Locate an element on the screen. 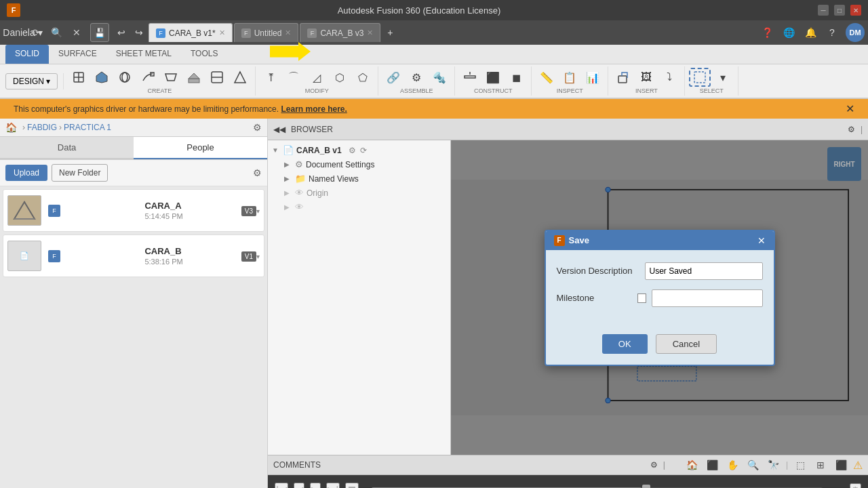  tab-close-untitled: ✕ is located at coordinates (288, 33).